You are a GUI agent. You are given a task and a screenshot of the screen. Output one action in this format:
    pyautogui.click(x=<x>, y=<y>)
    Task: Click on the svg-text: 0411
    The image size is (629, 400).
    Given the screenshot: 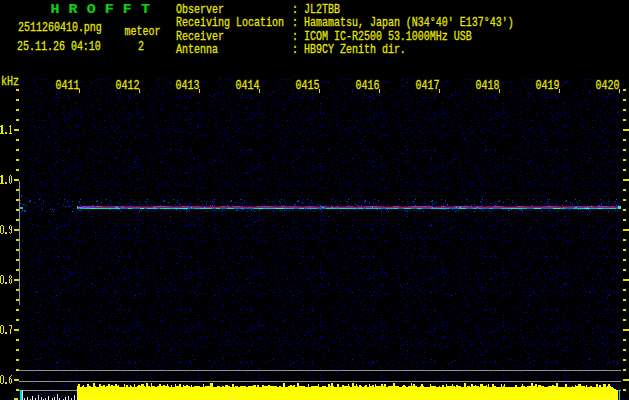 What is the action you would take?
    pyautogui.click(x=68, y=86)
    